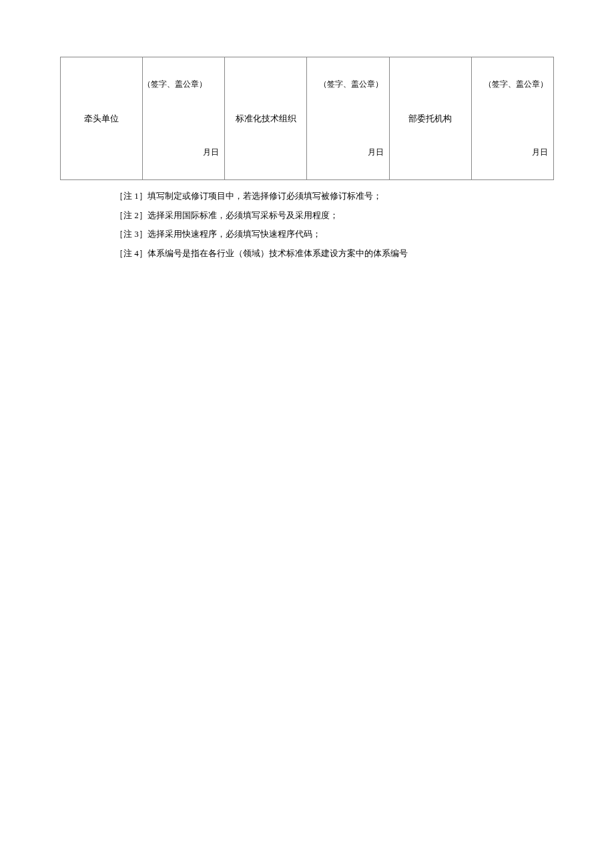  I want to click on note-2: ［注 2］选择采用国际标准，必须填写采标号及采用程度；, so click(364, 216).